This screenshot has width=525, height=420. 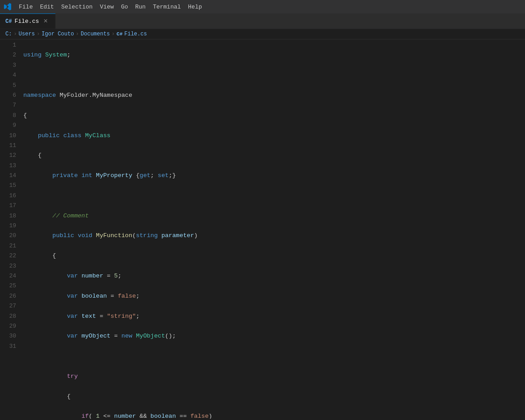 I want to click on menu-selection: Selection, so click(x=77, y=7).